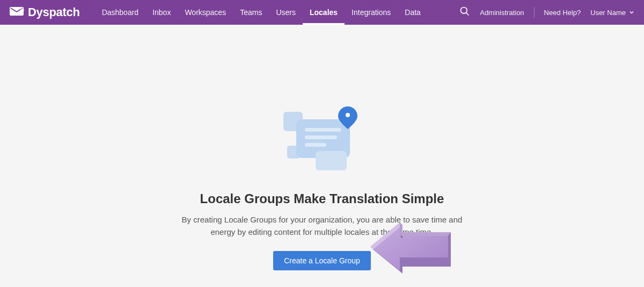  I want to click on create-locale-group-button: Create a Locale Group, so click(322, 261).